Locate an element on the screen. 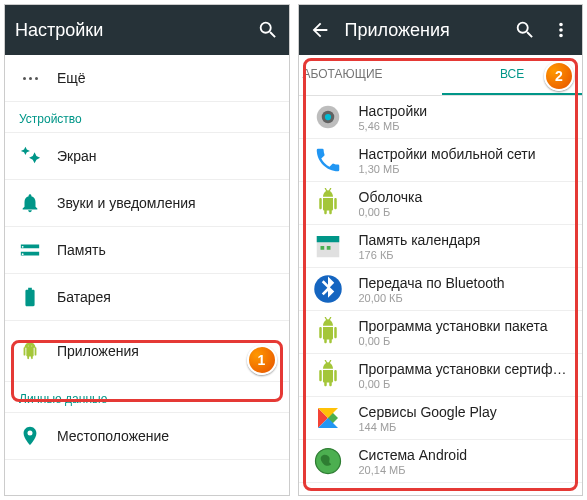  app-row: Программа установки пакета0,00 Б is located at coordinates (441, 332).